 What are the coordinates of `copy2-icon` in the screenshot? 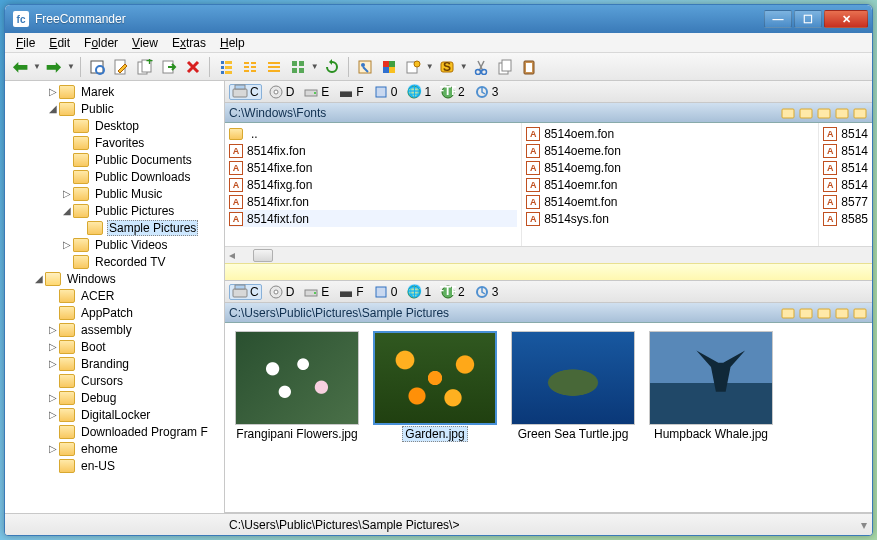 It's located at (505, 67).